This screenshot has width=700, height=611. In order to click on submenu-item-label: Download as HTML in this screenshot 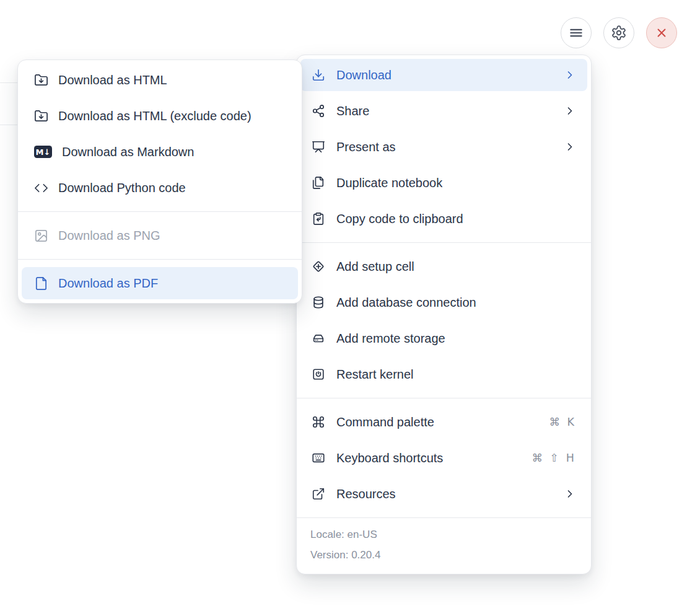, I will do `click(172, 81)`.